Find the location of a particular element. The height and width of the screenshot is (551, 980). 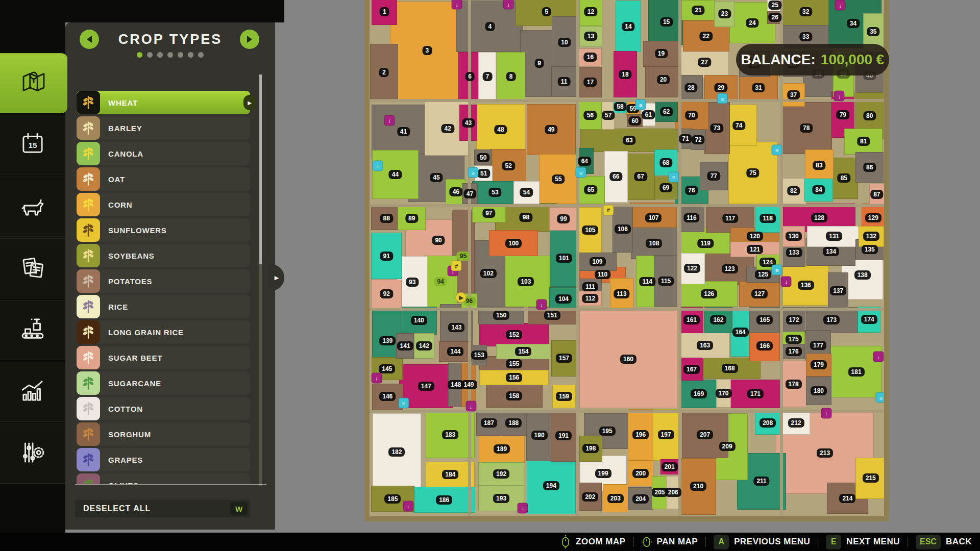

field-number-81: 81 is located at coordinates (864, 141).